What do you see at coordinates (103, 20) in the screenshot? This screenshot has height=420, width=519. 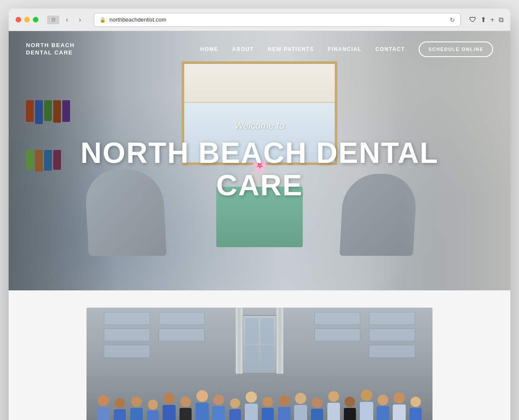 I see `lock-icon: 🔒` at bounding box center [103, 20].